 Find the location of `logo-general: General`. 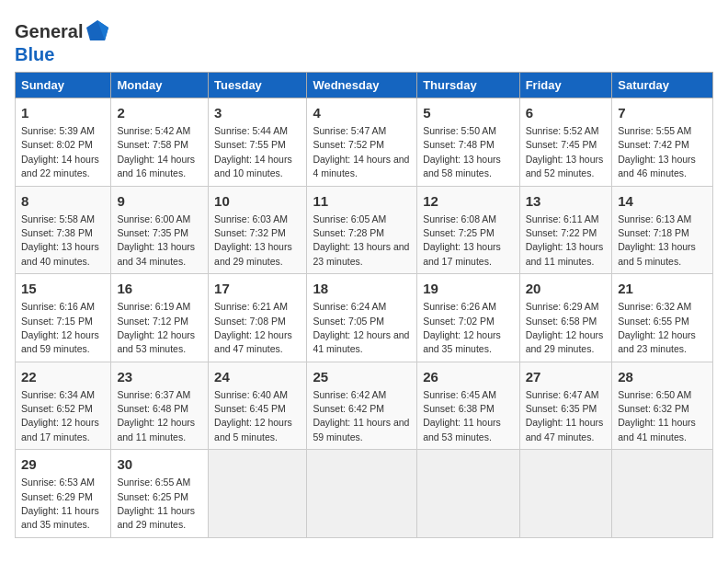

logo-general: General is located at coordinates (49, 31).